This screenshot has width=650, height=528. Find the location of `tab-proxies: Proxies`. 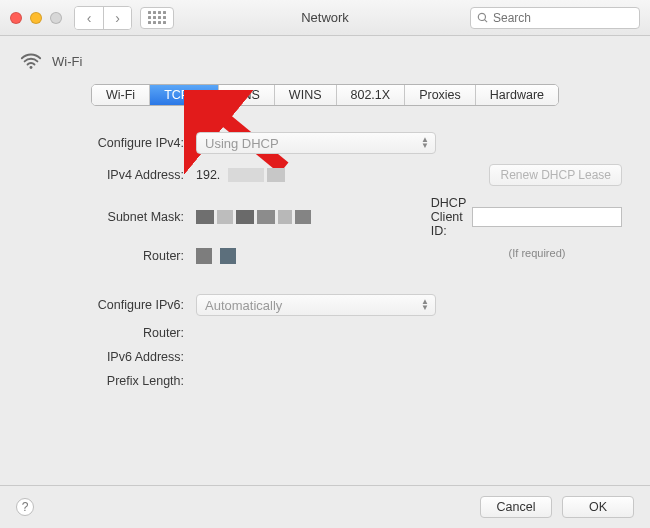

tab-proxies: Proxies is located at coordinates (440, 95).